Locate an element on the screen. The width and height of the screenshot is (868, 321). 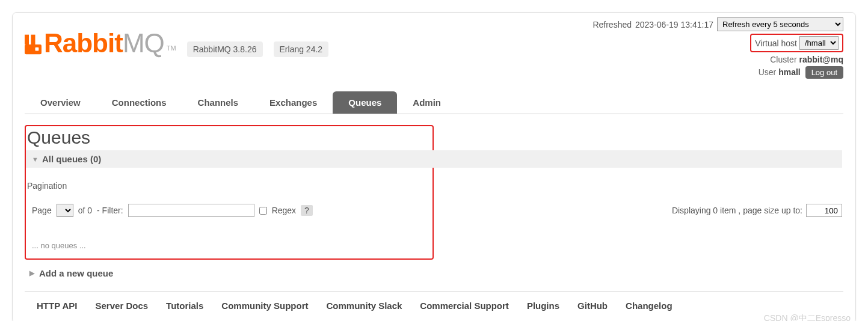
logo-text-mq: MQ is located at coordinates (143, 43).